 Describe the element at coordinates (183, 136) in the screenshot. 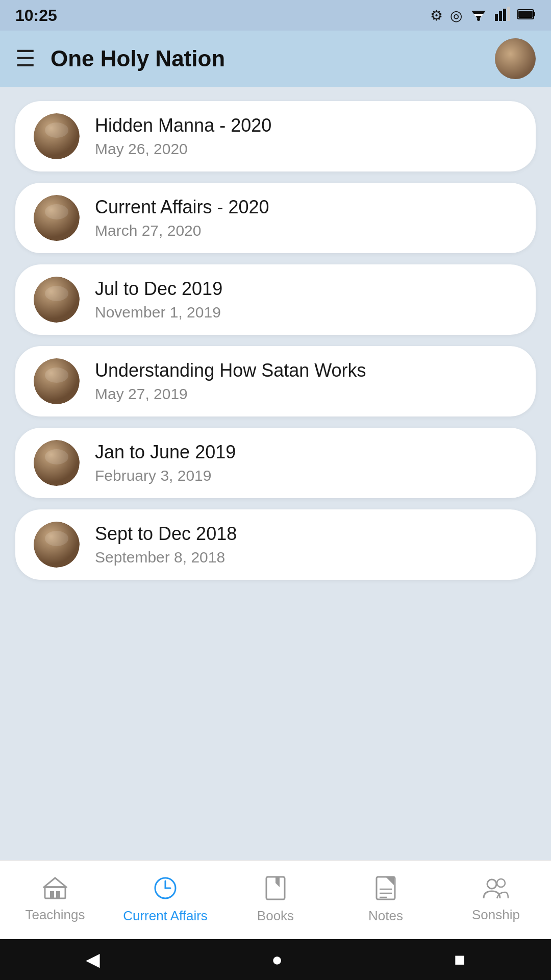

I see `item-text: Hidden Manna - 2020 May 26, 2020` at that location.